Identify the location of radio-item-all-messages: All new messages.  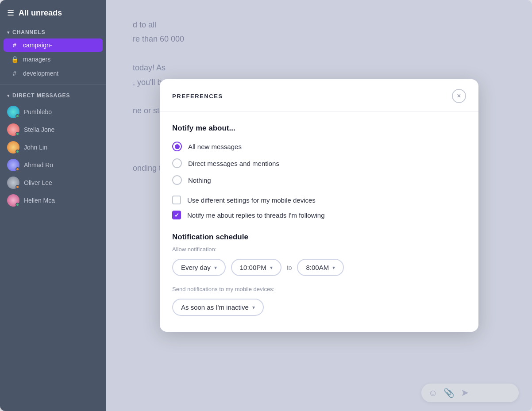
(319, 146).